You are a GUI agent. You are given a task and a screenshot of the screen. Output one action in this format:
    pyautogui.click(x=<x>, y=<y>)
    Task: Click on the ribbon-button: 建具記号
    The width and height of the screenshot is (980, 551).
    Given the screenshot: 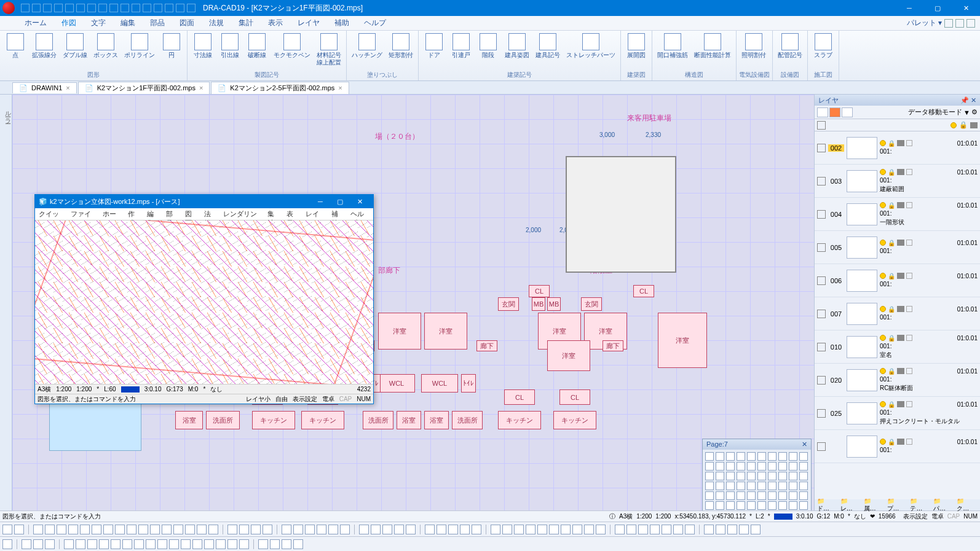 What is the action you would take?
    pyautogui.click(x=548, y=50)
    